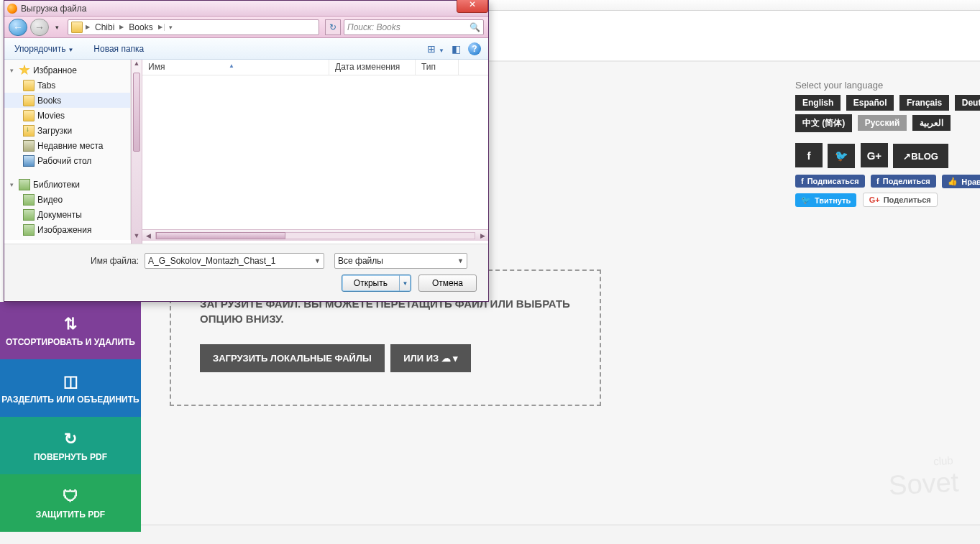 Image resolution: width=980 pixels, height=544 pixels. What do you see at coordinates (841, 156) in the screenshot?
I see `twitter-icon: 🐦` at bounding box center [841, 156].